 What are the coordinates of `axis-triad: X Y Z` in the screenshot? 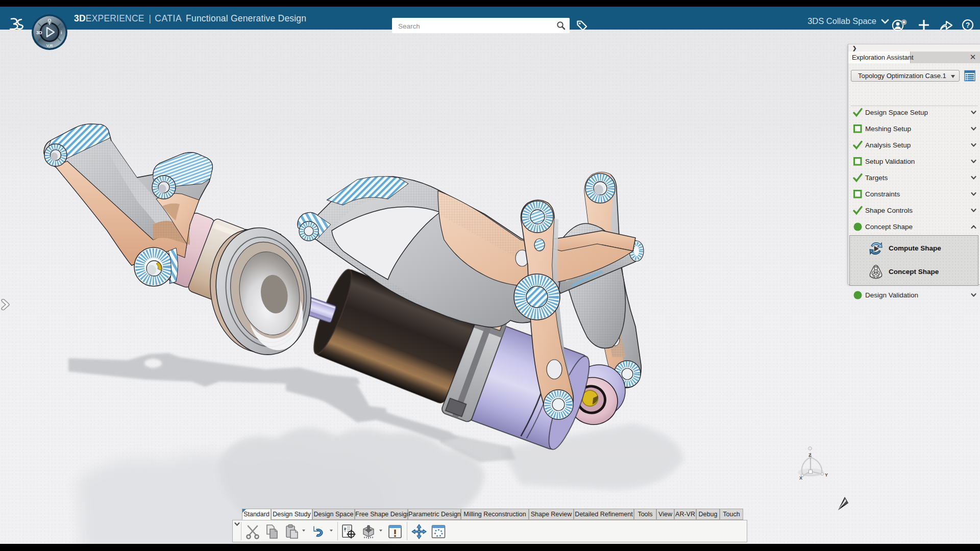 It's located at (813, 464).